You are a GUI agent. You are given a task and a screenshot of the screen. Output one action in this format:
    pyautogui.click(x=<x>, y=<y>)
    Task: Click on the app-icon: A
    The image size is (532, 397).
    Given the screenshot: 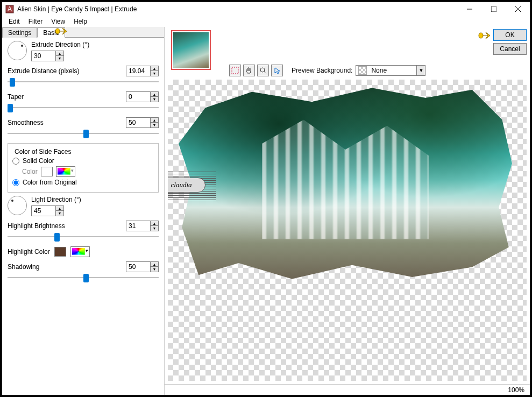 What is the action you would take?
    pyautogui.click(x=10, y=9)
    